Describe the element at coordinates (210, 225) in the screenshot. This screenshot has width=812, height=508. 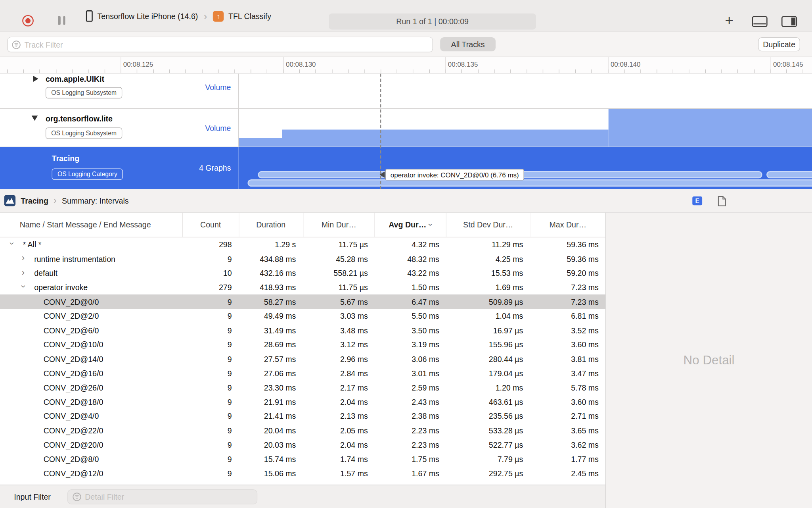
I see `column-header-count: Count` at that location.